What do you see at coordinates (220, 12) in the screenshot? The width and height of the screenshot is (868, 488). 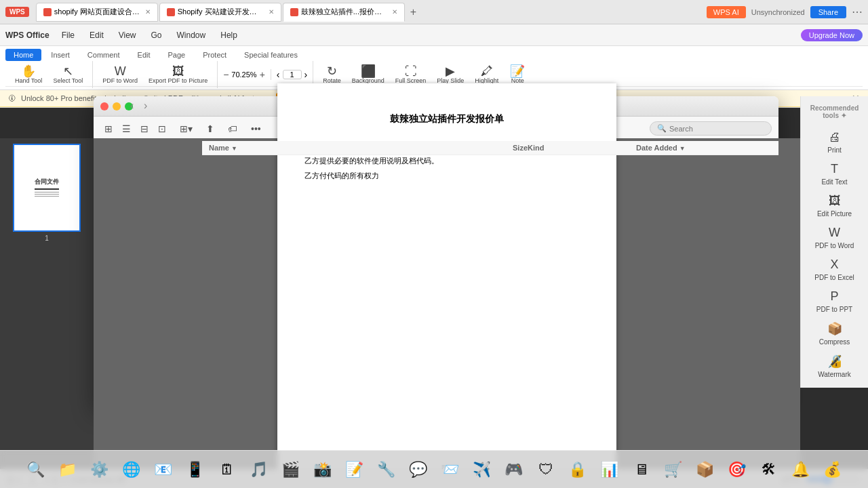 I see `tab-label: Shopify 买站建设开发报价单.pdf` at bounding box center [220, 12].